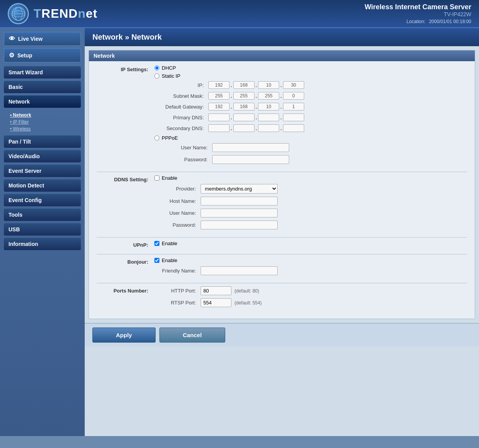  I want to click on dhcp-radio, so click(157, 68).